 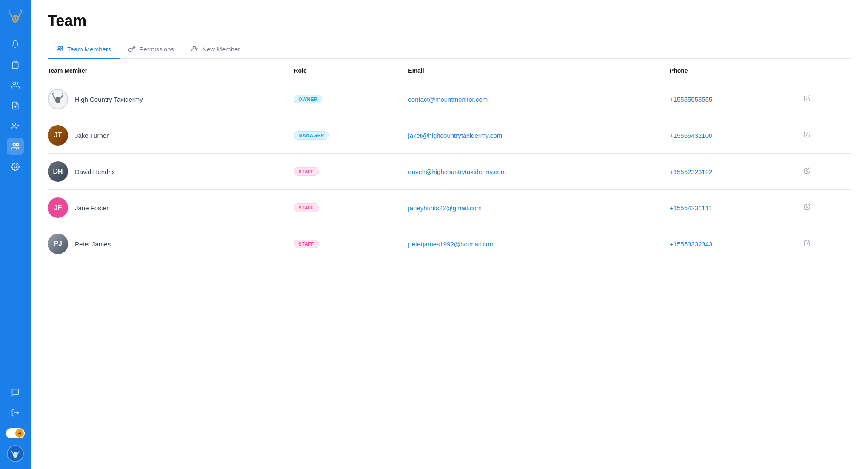 I want to click on tab-team-members: Team Members, so click(x=83, y=49).